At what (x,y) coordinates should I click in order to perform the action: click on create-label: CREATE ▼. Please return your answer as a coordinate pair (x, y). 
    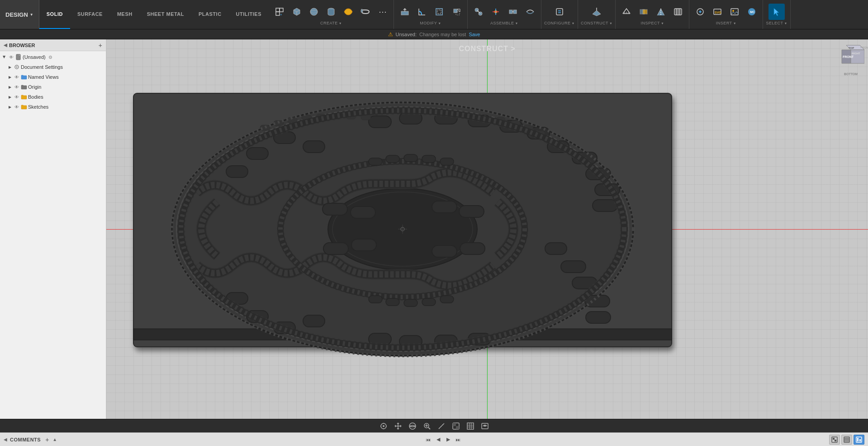
    Looking at the image, I should click on (331, 23).